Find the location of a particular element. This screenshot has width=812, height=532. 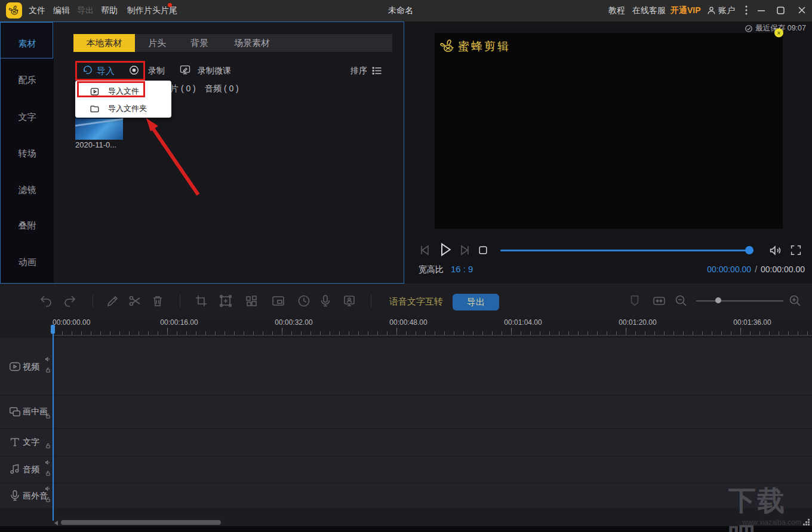

resize-grip-icon is located at coordinates (806, 522).